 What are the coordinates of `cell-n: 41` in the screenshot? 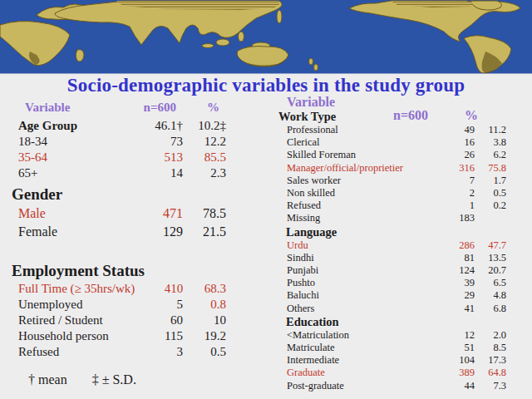 It's located at (450, 309).